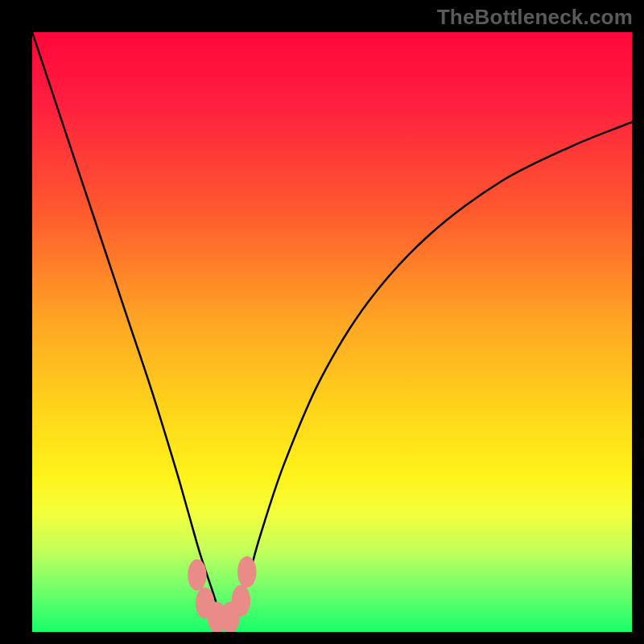 This screenshot has width=644, height=644. I want to click on curve-markers, so click(222, 594).